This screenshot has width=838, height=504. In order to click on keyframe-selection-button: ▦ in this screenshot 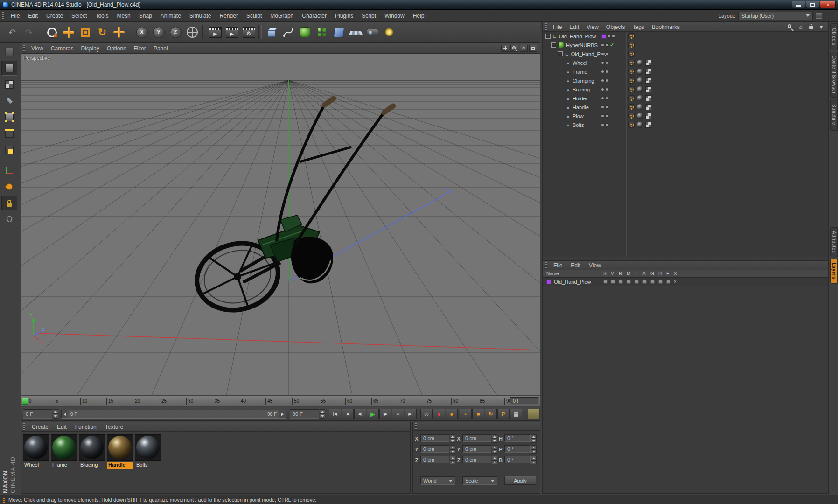, I will do `click(516, 414)`.